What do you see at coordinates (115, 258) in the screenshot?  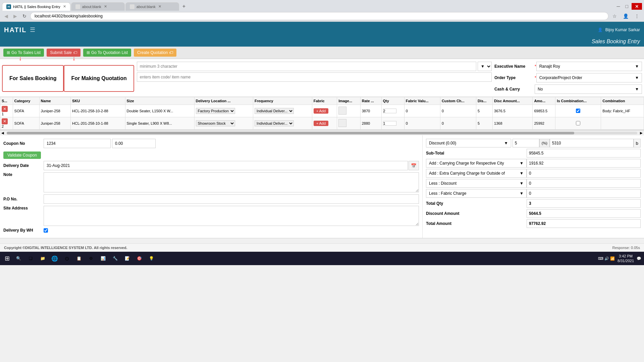 I see `taskbar-app4: 🔧` at bounding box center [115, 258].